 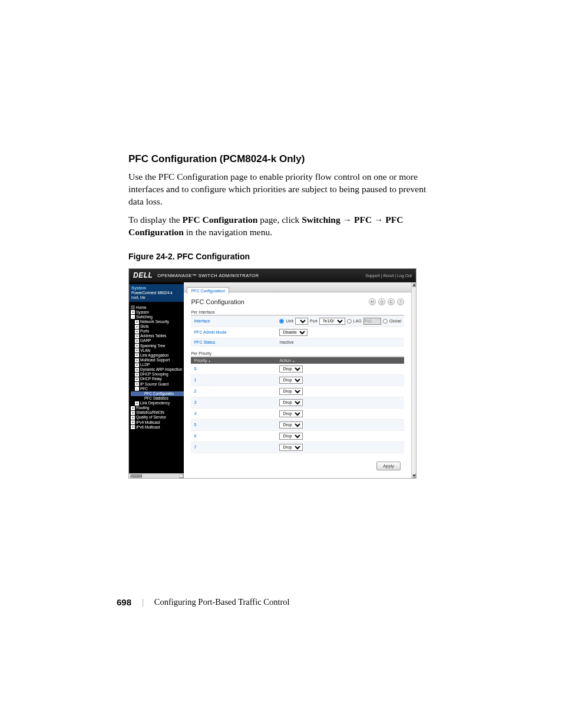 What do you see at coordinates (358, 321) in the screenshot?
I see `lag-label: LAG` at bounding box center [358, 321].